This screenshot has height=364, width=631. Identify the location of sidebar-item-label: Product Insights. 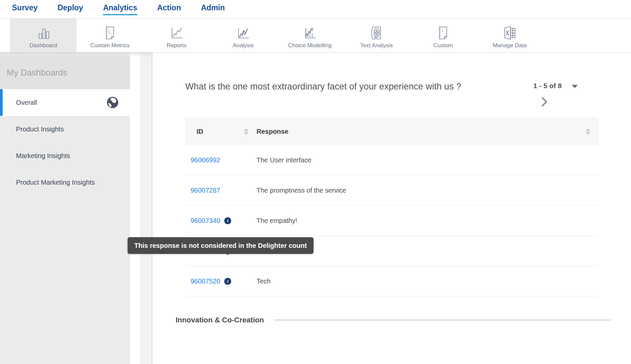
(40, 129).